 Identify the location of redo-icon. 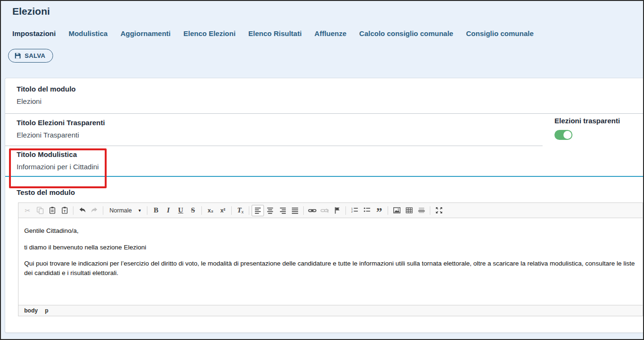
(94, 211).